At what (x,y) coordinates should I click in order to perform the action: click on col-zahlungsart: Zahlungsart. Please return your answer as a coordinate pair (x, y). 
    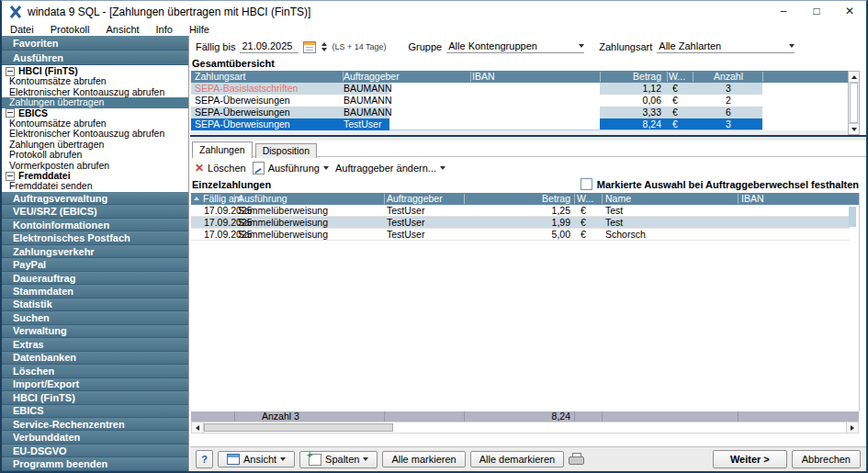
    Looking at the image, I should click on (220, 77).